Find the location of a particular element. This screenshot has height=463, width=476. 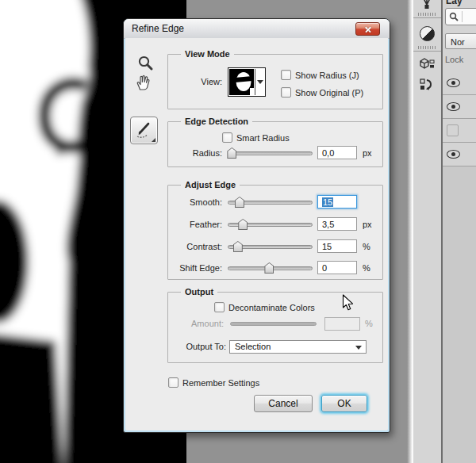

close-icon is located at coordinates (368, 29).